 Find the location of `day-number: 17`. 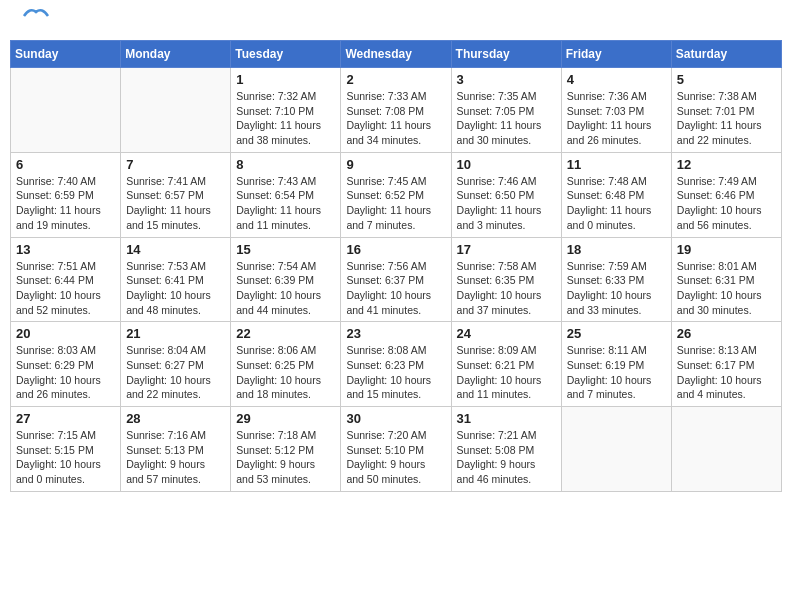

day-number: 17 is located at coordinates (506, 250).